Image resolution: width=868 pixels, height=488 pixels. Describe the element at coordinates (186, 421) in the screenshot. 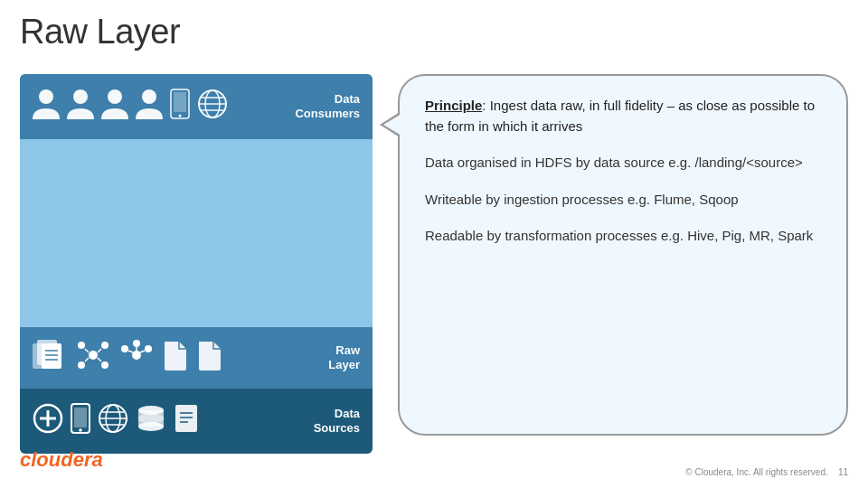

I see `doc-source-icon` at that location.